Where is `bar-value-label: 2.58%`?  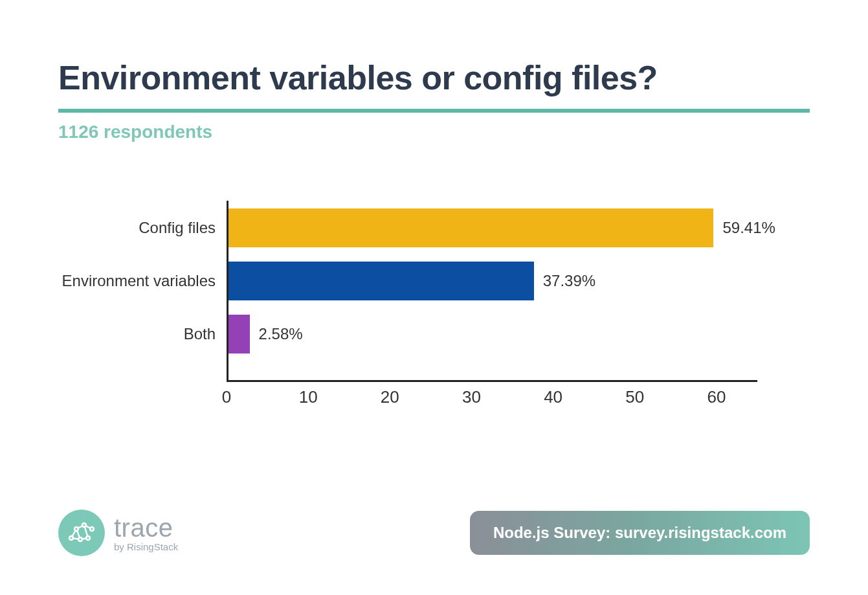 bar-value-label: 2.58% is located at coordinates (281, 334).